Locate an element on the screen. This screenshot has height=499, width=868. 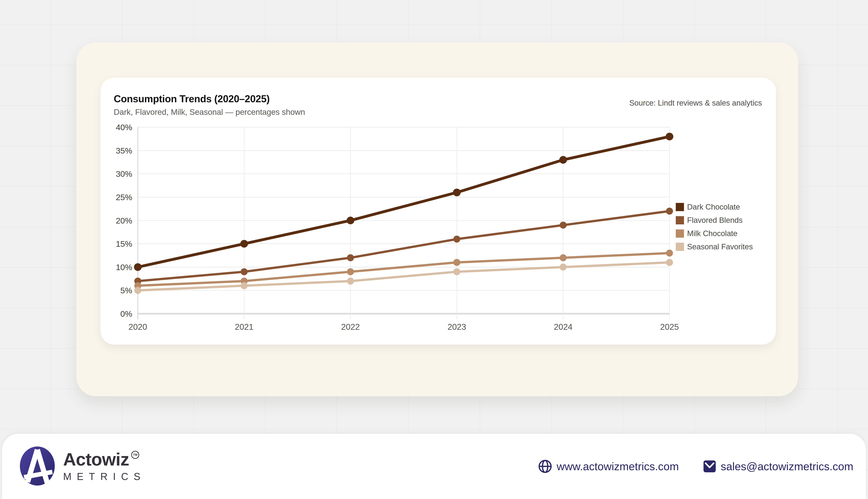
actowiz-logo-icon is located at coordinates (38, 466).